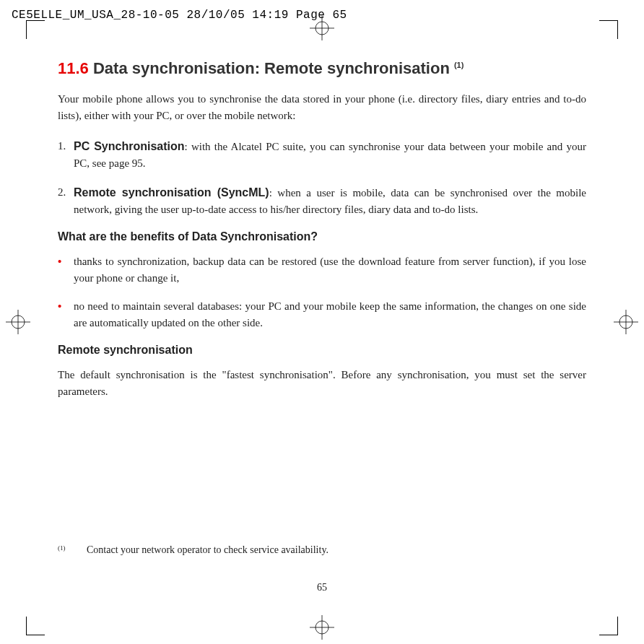 This screenshot has width=644, height=644. Describe the element at coordinates (322, 108) in the screenshot. I see `intro-paragraph: Your mobile phone allows you to synchron…` at that location.